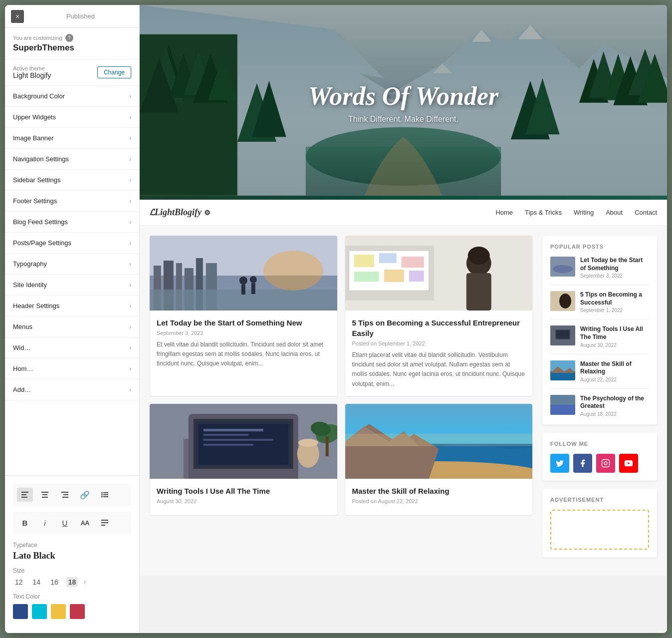 This screenshot has height=638, width=672. What do you see at coordinates (600, 271) in the screenshot?
I see `popular-post-1: Let Today be the Start of Something Sept…` at bounding box center [600, 271].